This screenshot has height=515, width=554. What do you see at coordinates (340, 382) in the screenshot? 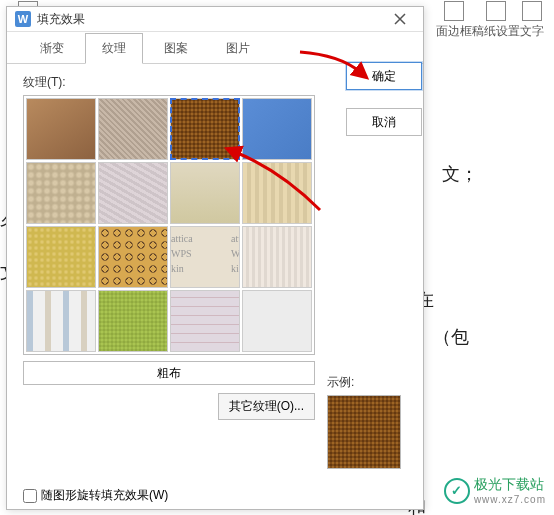
I see `sample-label: 示例:` at bounding box center [340, 382].